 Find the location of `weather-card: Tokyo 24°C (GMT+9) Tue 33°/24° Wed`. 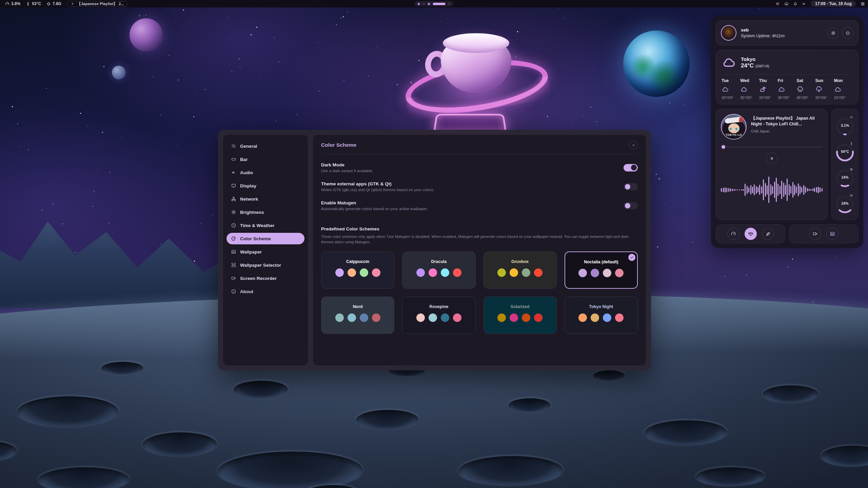

weather-card: Tokyo 24°C (GMT+9) Tue 33°/24° Wed is located at coordinates (787, 77).